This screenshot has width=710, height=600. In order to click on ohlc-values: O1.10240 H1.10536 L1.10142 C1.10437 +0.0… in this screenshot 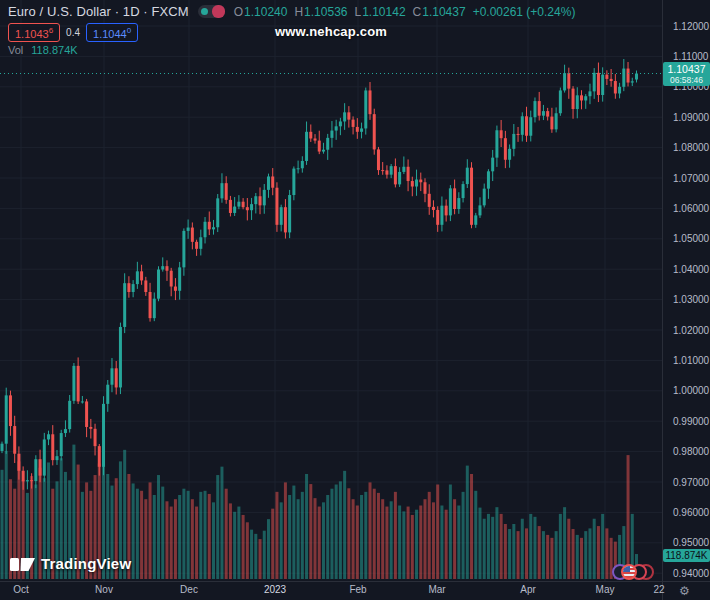, I will do `click(405, 12)`.